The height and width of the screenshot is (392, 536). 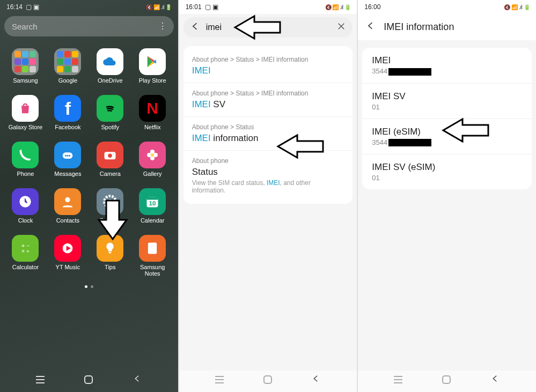 What do you see at coordinates (68, 113) in the screenshot?
I see `app-facebook: fFacebook` at bounding box center [68, 113].